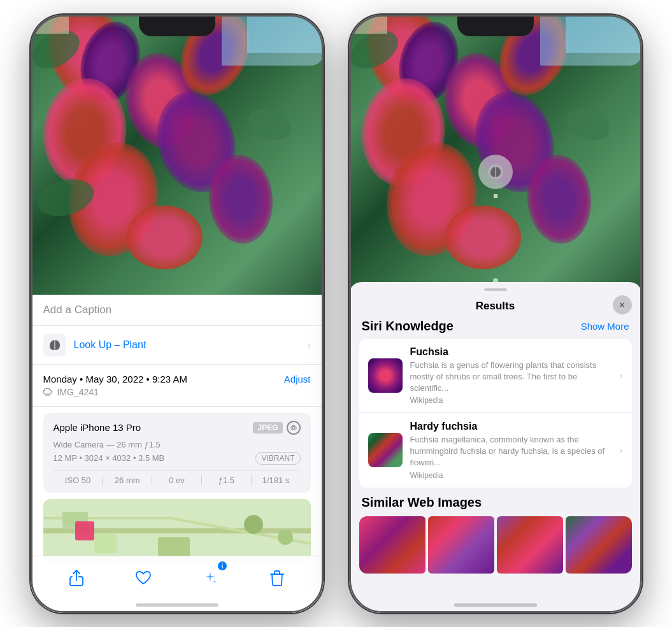  Describe the element at coordinates (496, 376) in the screenshot. I see `siri-item-fuchsia: Fuchsia Fuchsia is a genus of flowering …` at that location.